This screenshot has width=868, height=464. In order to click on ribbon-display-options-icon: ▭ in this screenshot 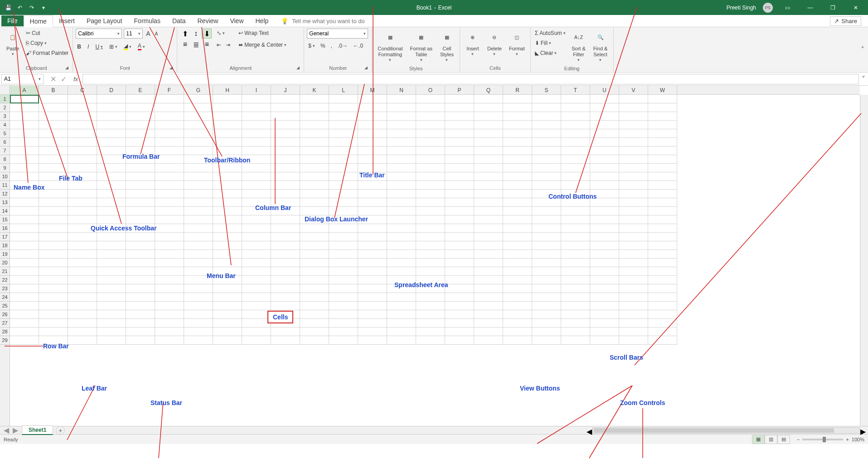, I will do `click(788, 7)`.